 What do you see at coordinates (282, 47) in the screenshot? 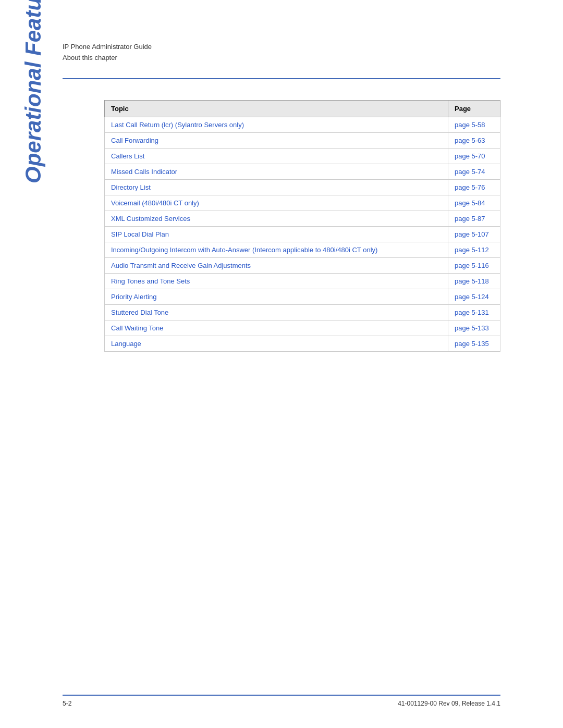
I see `header-line1: IP Phone Administrator Guide` at bounding box center [282, 47].